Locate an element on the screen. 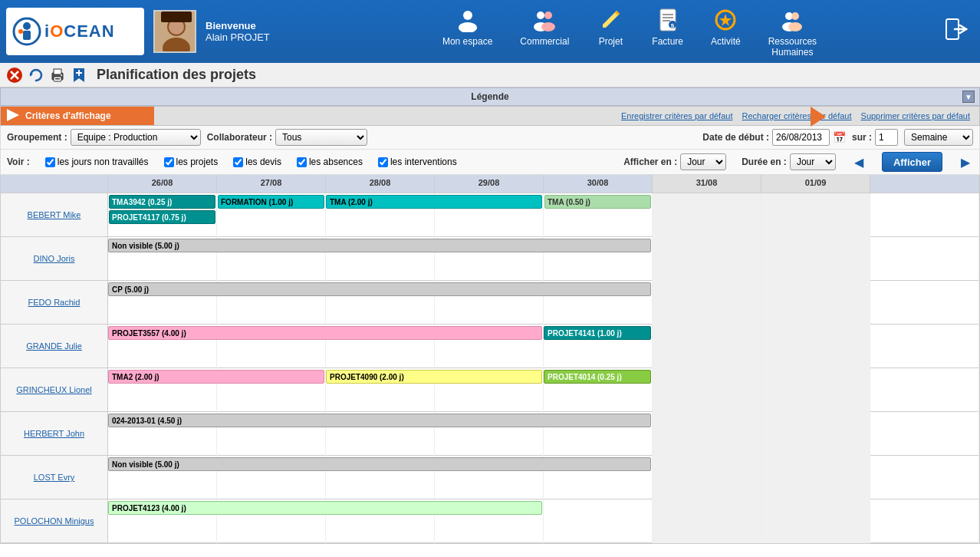 The height and width of the screenshot is (557, 980). cb-les-absences is located at coordinates (302, 163).